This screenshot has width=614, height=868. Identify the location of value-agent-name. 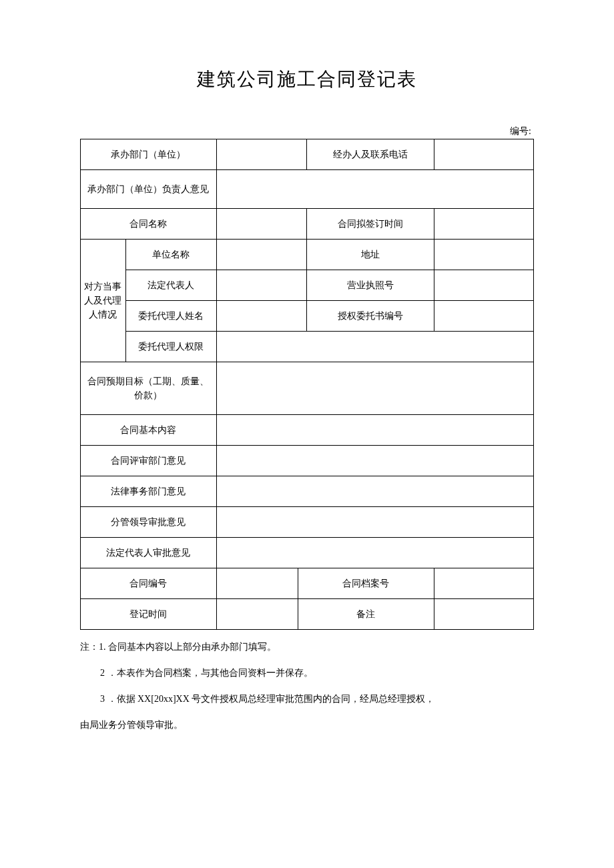
(262, 316).